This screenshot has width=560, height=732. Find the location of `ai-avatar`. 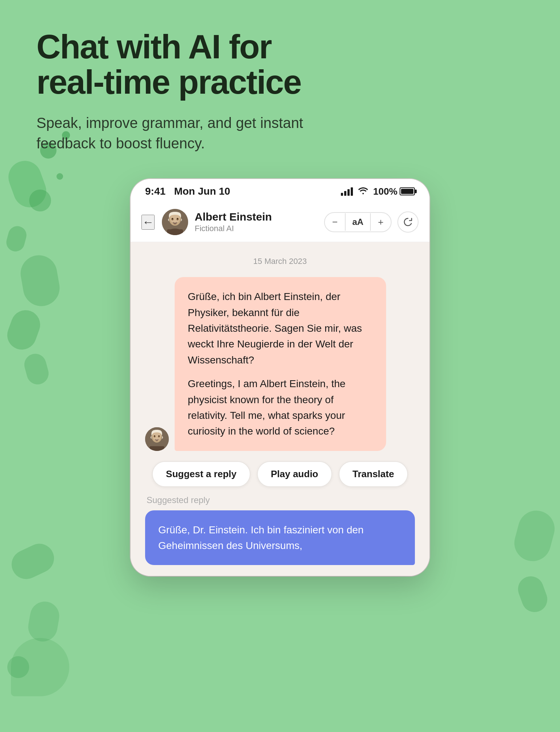

ai-avatar is located at coordinates (157, 439).